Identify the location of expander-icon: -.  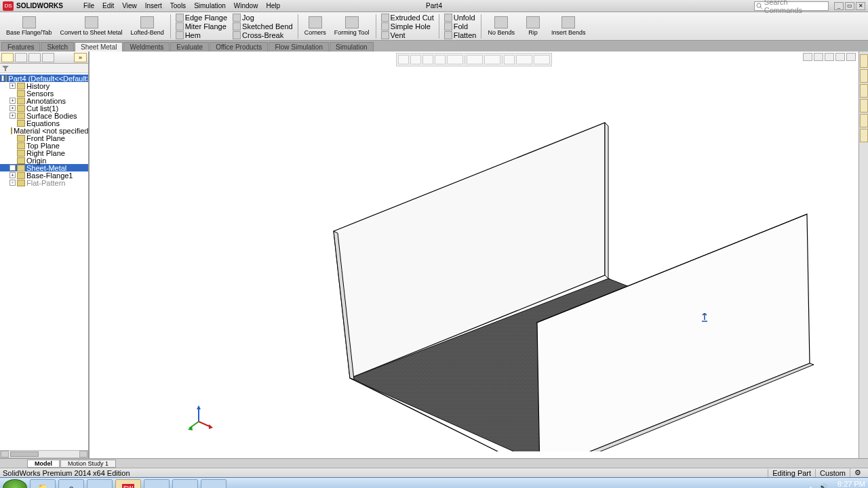
(3, 79).